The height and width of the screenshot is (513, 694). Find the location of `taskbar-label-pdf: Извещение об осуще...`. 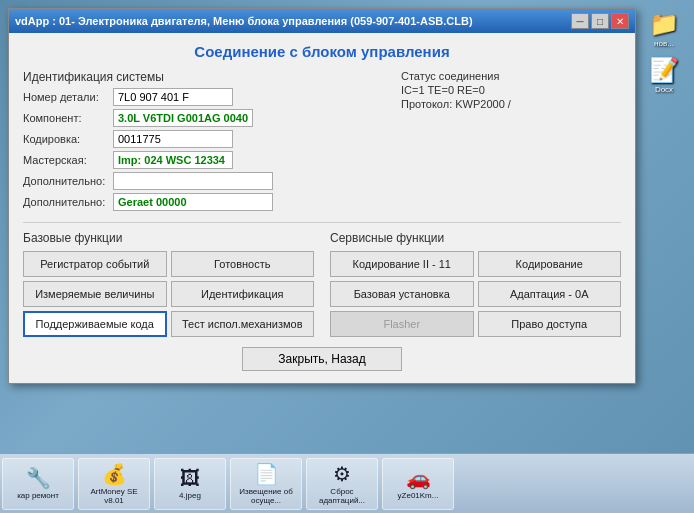

taskbar-label-pdf: Извещение об осуще... is located at coordinates (266, 497).